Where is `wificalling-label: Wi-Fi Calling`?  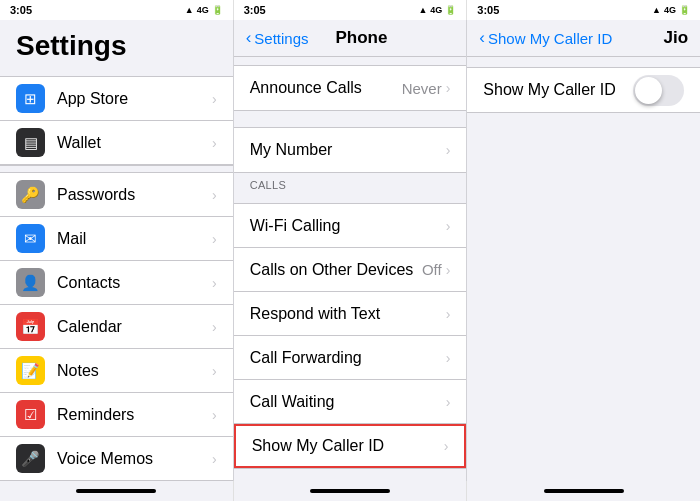 wificalling-label: Wi-Fi Calling is located at coordinates (348, 226).